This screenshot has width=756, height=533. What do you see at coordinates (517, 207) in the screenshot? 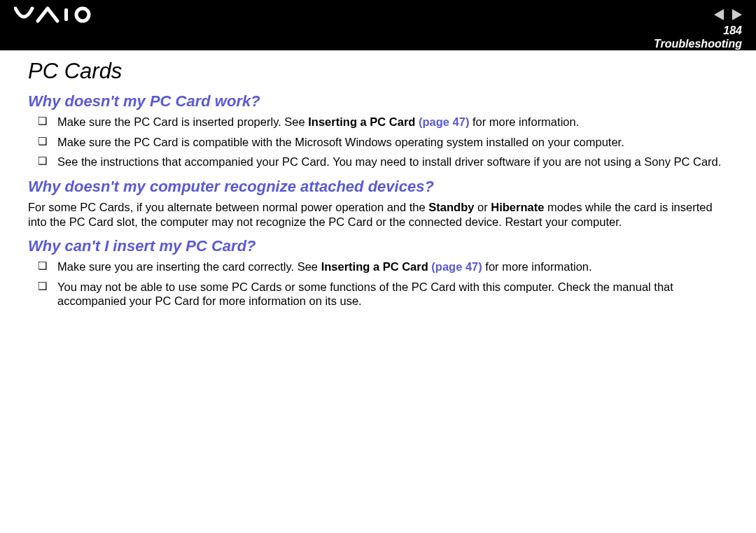
I see `hibernate-term: Hibernate` at bounding box center [517, 207].